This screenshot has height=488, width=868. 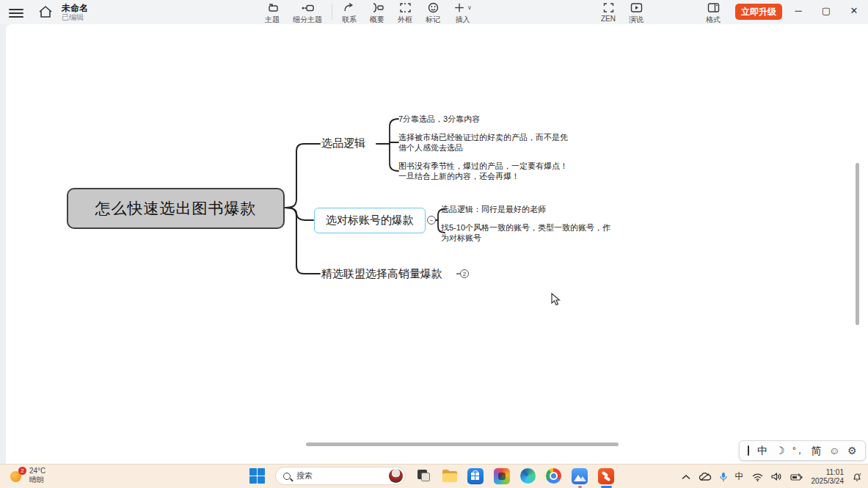 What do you see at coordinates (349, 20) in the screenshot?
I see `relationship-label: 联系` at bounding box center [349, 20].